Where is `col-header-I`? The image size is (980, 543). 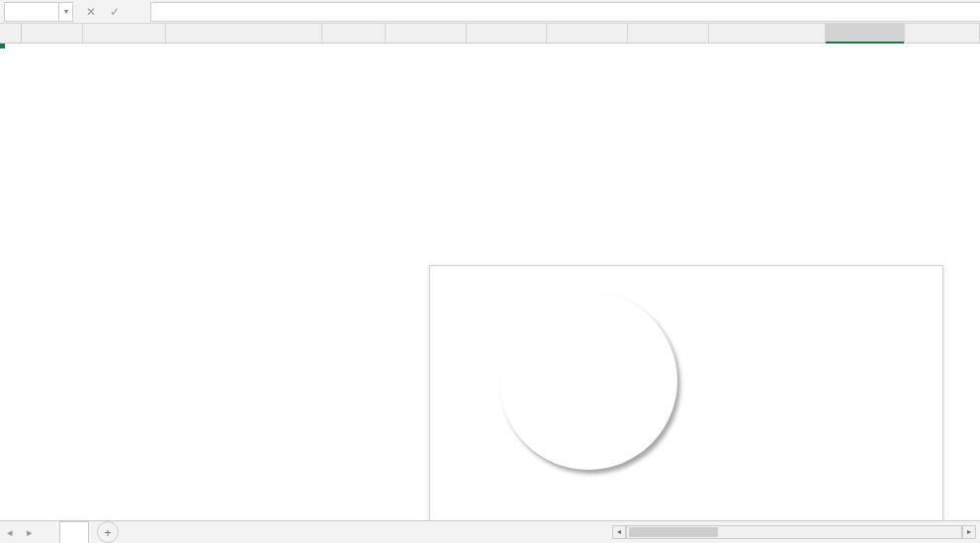
col-header-I is located at coordinates (767, 34).